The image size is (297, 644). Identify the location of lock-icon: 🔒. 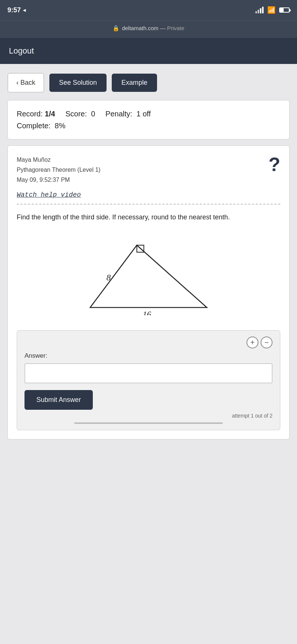
(116, 28).